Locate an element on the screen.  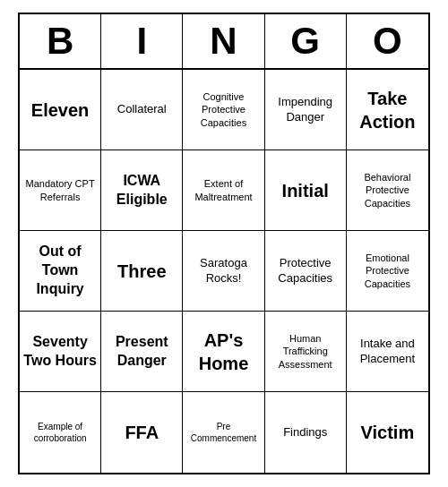
bingo-cell-5: Mandatory CPT Referrals is located at coordinates (61, 191).